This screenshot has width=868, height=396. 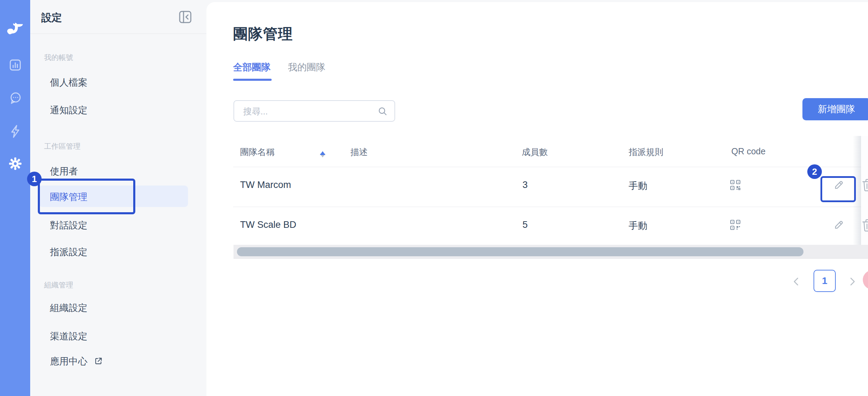 I want to click on analytics-icon, so click(x=15, y=66).